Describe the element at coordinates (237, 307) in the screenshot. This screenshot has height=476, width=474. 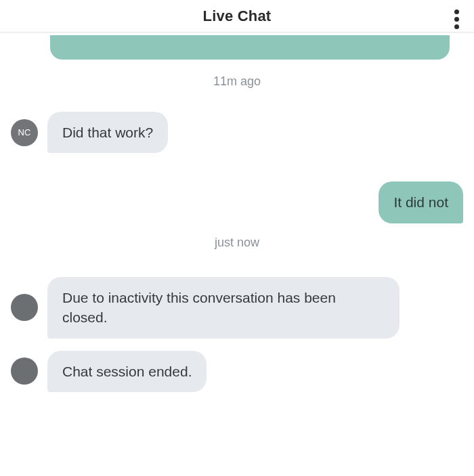
I see `message-row: Due to inactivity this conversation has …` at that location.